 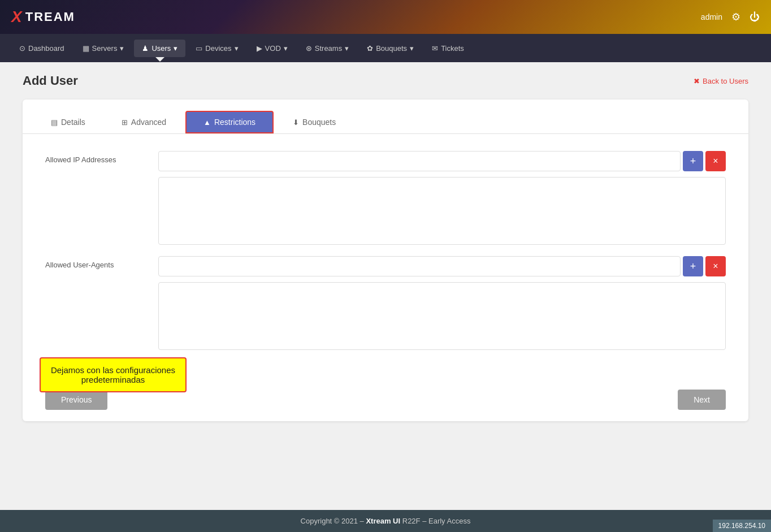 What do you see at coordinates (693, 161) in the screenshot?
I see `ip-add-button: +` at bounding box center [693, 161].